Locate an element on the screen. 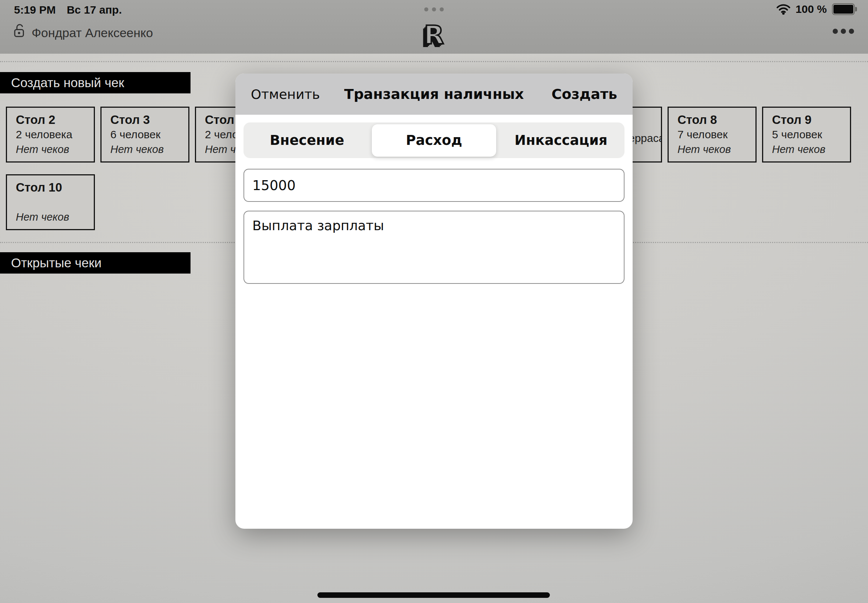 This screenshot has height=603, width=868. battery-icon is located at coordinates (843, 9).